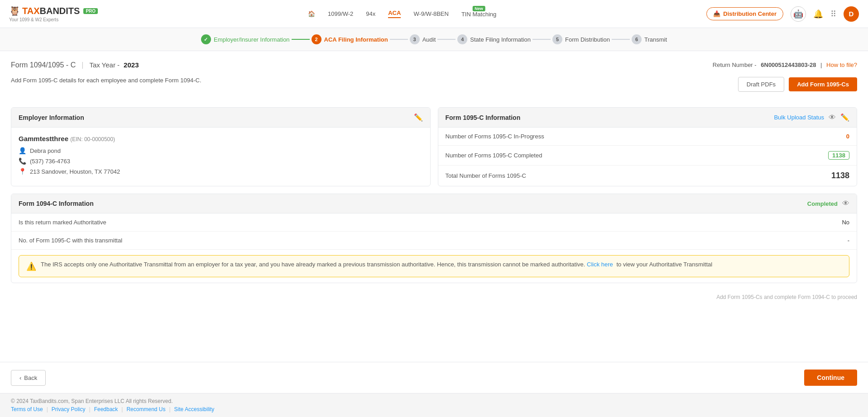 This screenshot has height=417, width=868. What do you see at coordinates (312, 14) in the screenshot?
I see `nav-home: 🏠` at bounding box center [312, 14].